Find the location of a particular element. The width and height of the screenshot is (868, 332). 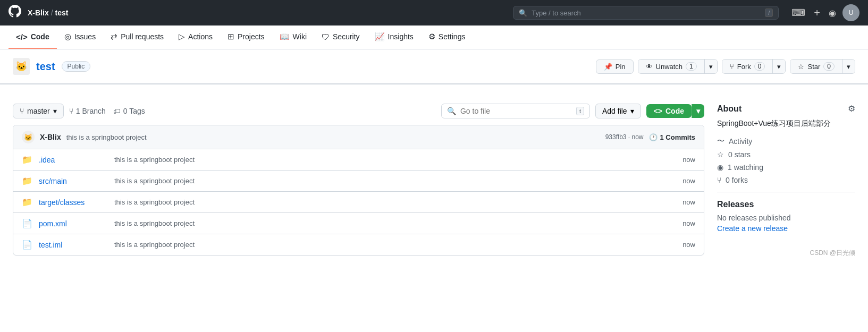

watching-link: 1 watching is located at coordinates (745, 167).